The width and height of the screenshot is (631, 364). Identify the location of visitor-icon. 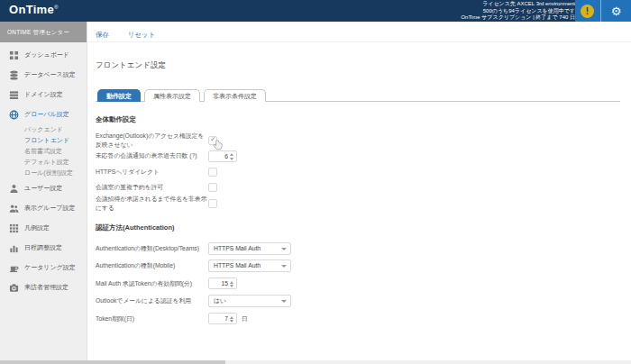
(14, 288).